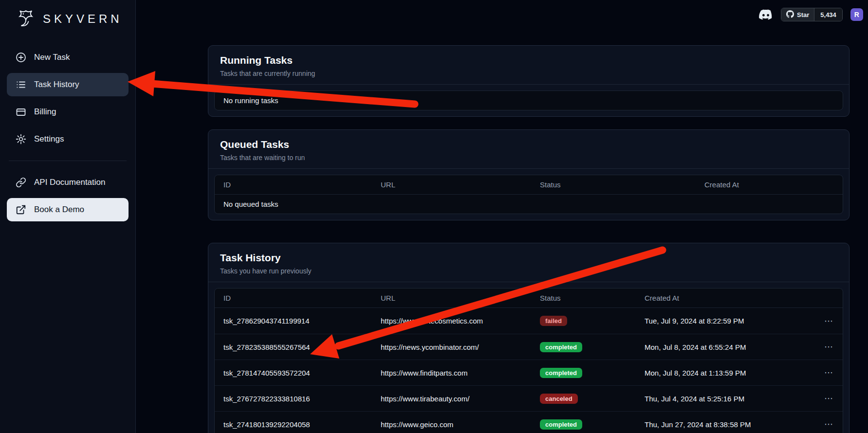 The height and width of the screenshot is (433, 868). Describe the element at coordinates (52, 57) in the screenshot. I see `sidebar-item-label: New Task` at that location.